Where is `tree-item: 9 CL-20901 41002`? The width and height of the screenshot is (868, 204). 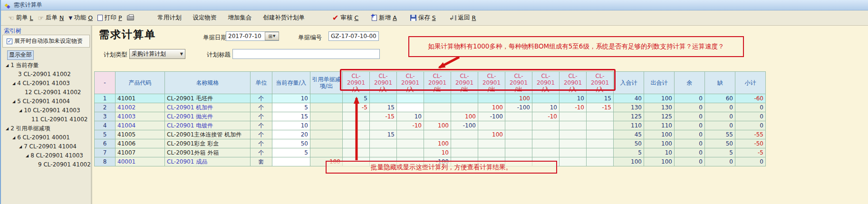 tree-item: 9 CL-20901 41002 is located at coordinates (47, 165).